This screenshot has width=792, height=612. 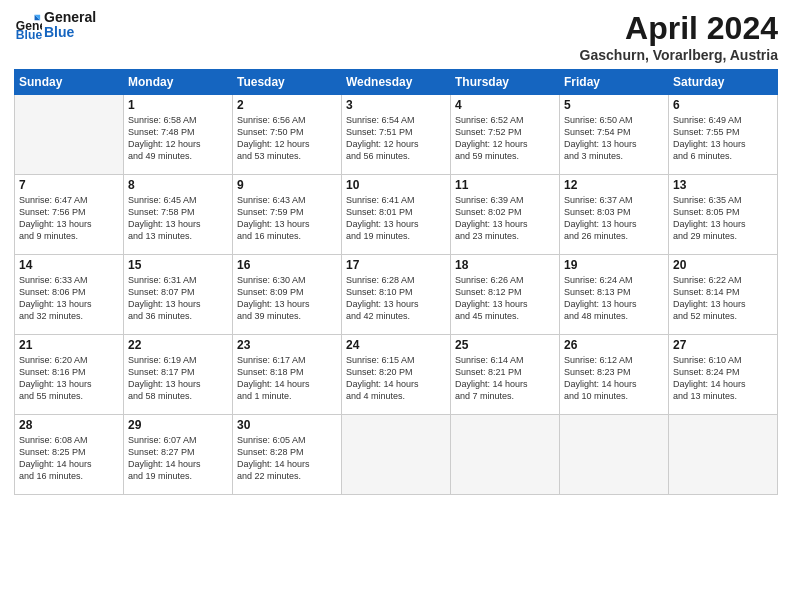 I want to click on day-number: 26, so click(x=614, y=345).